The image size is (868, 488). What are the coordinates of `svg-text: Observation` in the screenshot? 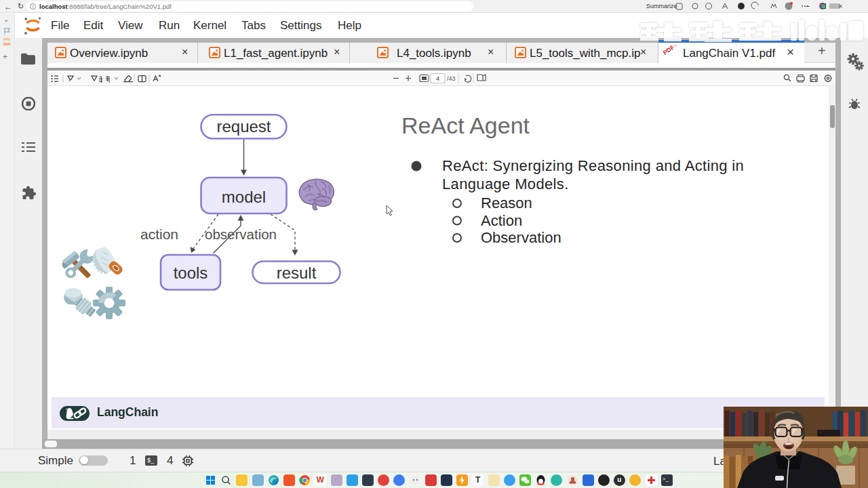 It's located at (521, 237).